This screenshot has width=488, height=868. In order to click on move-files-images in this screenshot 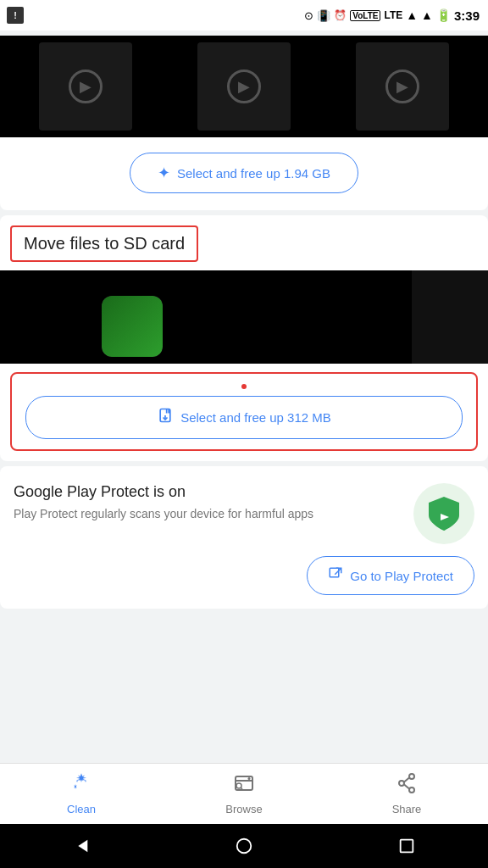, I will do `click(244, 317)`.